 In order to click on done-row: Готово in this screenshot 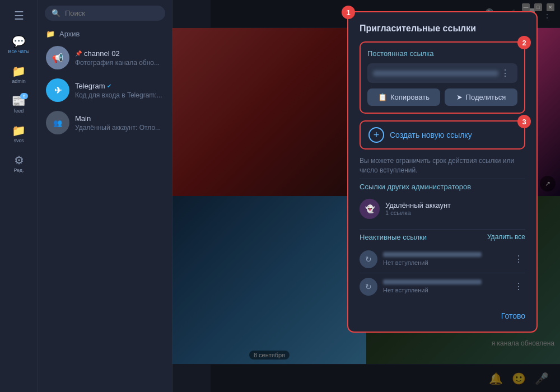, I will do `click(442, 314)`.